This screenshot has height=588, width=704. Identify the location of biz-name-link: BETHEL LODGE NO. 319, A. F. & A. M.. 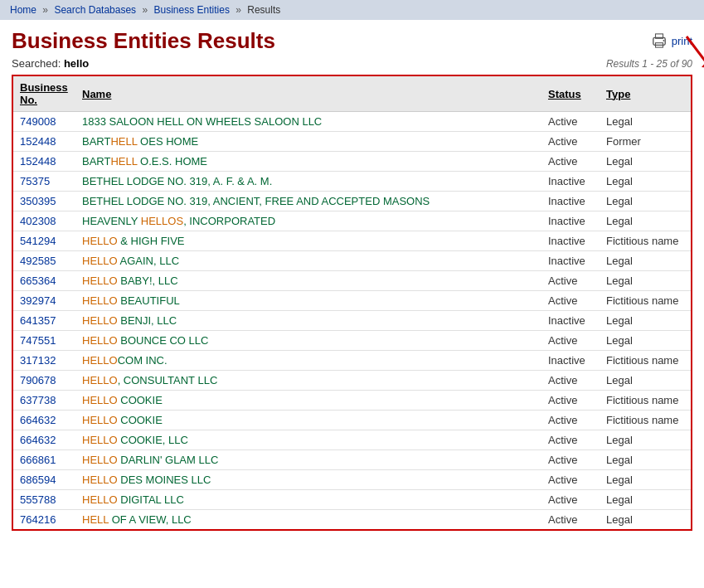
(177, 181).